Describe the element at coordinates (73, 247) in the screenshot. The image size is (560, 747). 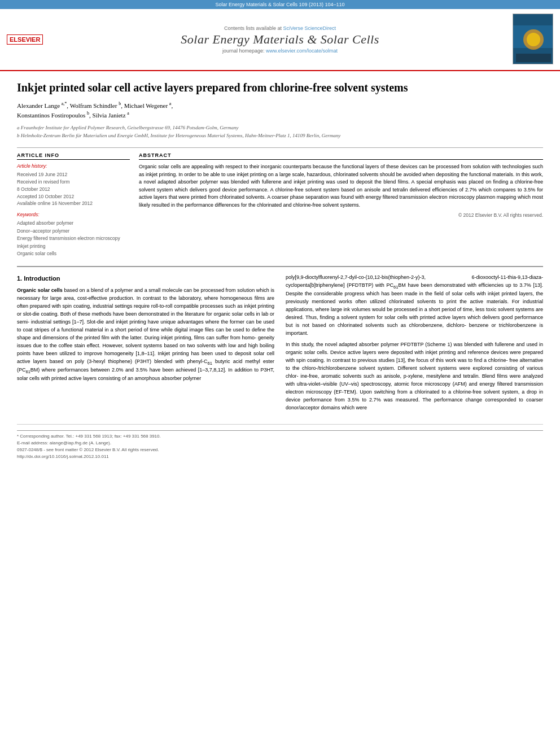
I see `keyword-4: Inkjet printing` at that location.